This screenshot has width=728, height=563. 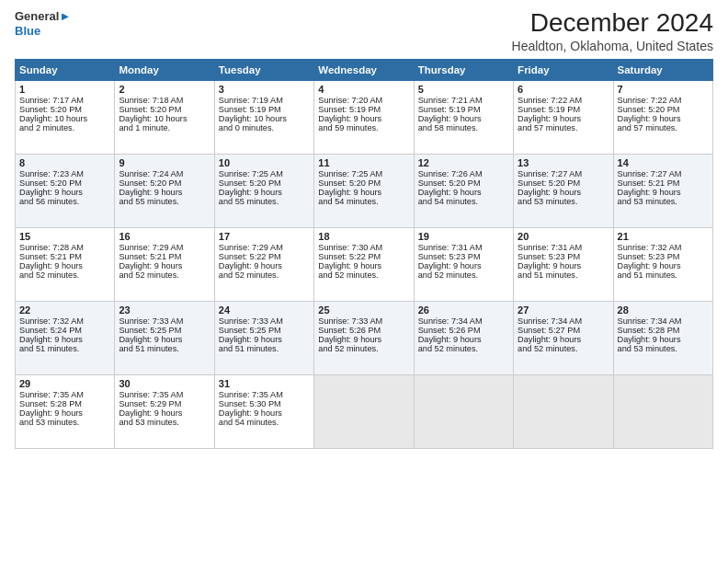 What do you see at coordinates (265, 100) in the screenshot?
I see `day-info: Sunrise: 7:19 AM` at bounding box center [265, 100].